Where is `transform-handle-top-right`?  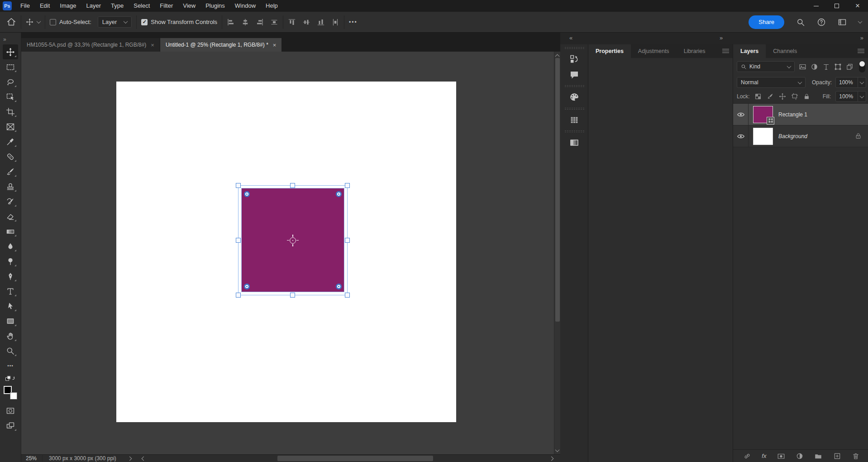
transform-handle-top-right is located at coordinates (348, 186).